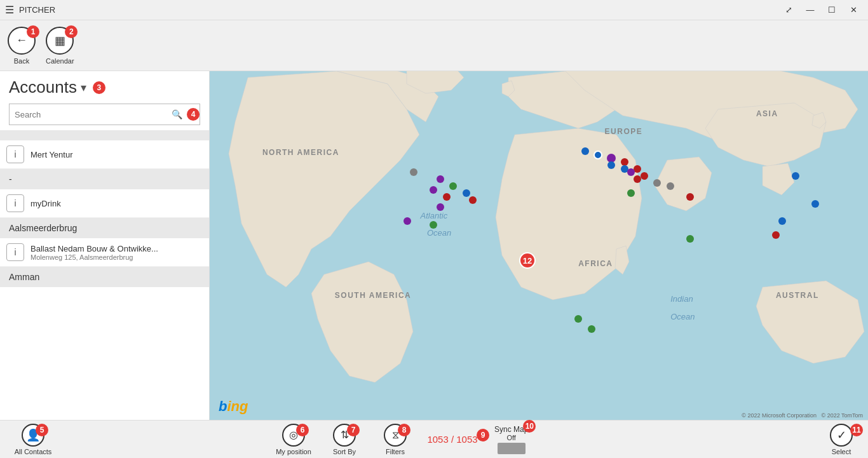 The height and width of the screenshot is (458, 868). Describe the element at coordinates (434, 439) in the screenshot. I see `bottom-bar: 👤 All Contacts 5 ◎ My position 6 ⇅ Sort …` at that location.